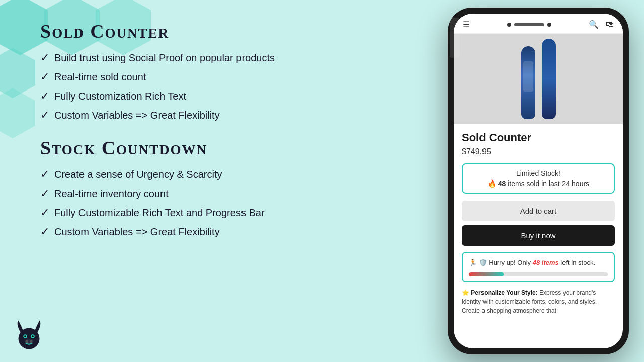 Image resolution: width=644 pixels, height=362 pixels. Describe the element at coordinates (486, 274) in the screenshot. I see `progress-bar-fill` at that location.